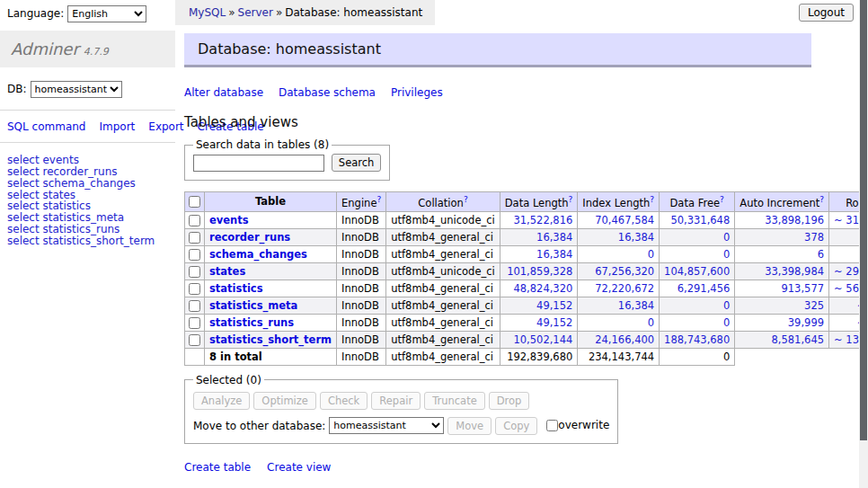 The image size is (868, 488). What do you see at coordinates (194, 324) in the screenshot?
I see `row-checkbox-statistics-runs` at bounding box center [194, 324].